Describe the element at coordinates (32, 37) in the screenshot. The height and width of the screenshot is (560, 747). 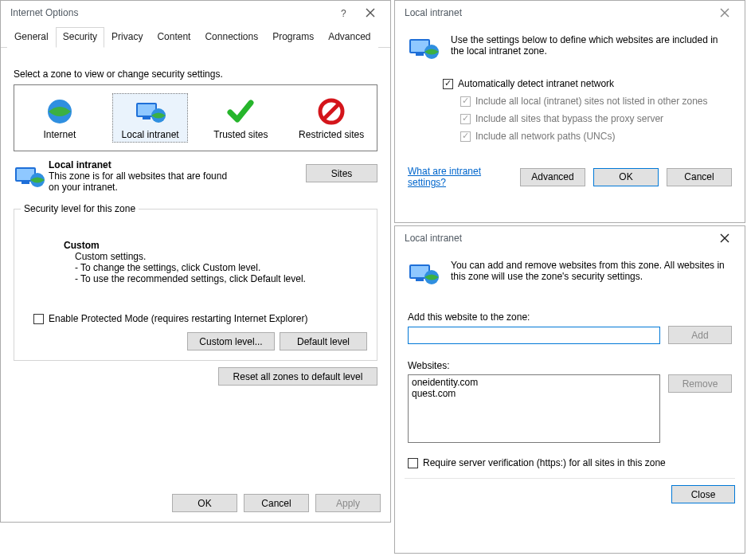
I see `tab-general: General` at that location.